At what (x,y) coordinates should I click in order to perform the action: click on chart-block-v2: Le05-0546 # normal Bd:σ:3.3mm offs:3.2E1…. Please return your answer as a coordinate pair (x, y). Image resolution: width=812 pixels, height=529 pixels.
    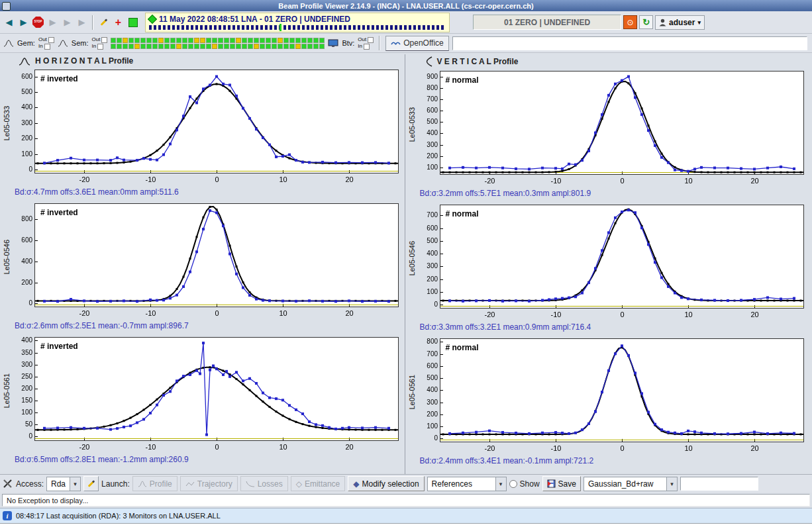
    Looking at the image, I should click on (609, 267).